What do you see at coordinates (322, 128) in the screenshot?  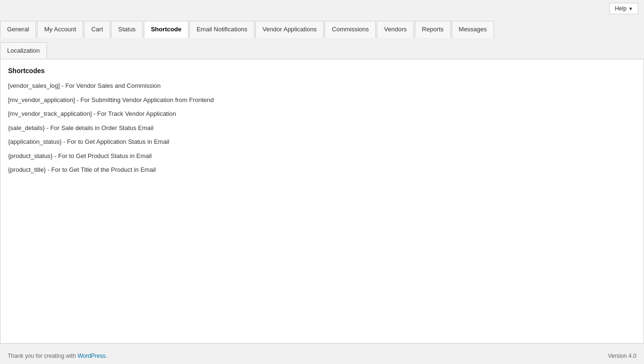 I see `shortcode-item: {sale_details} - For Sale details in Ord…` at bounding box center [322, 128].